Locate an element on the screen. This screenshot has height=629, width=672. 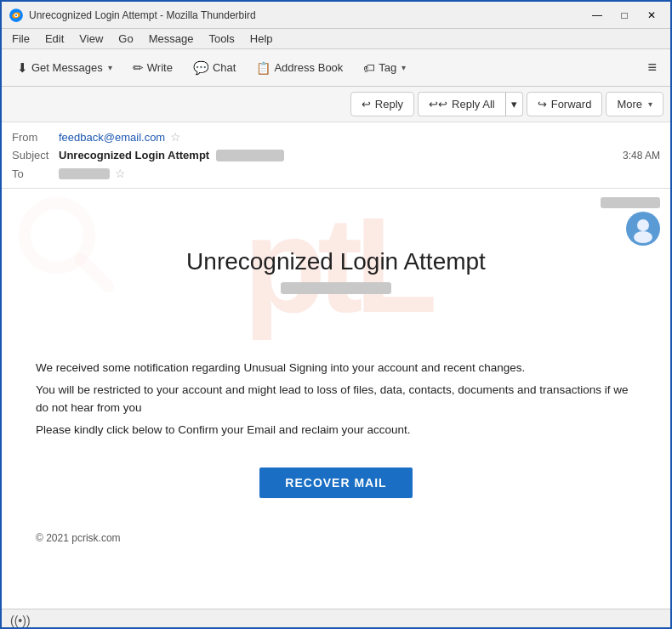
from-field: From feedback@email.com ☆ is located at coordinates (336, 137).